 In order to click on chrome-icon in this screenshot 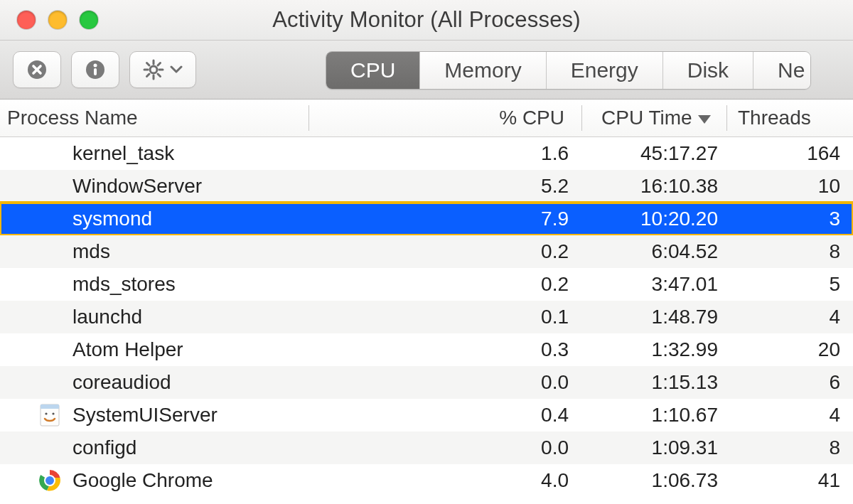, I will do `click(50, 481)`.